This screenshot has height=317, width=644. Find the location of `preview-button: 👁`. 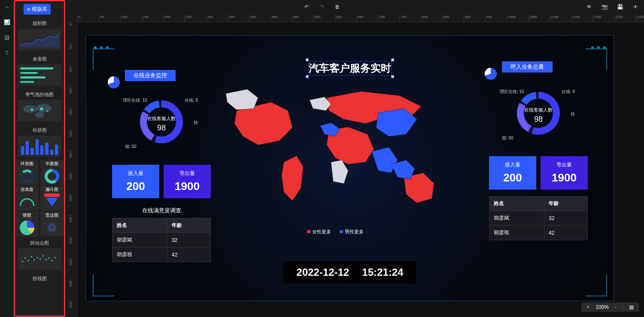

preview-button: 👁 is located at coordinates (589, 7).